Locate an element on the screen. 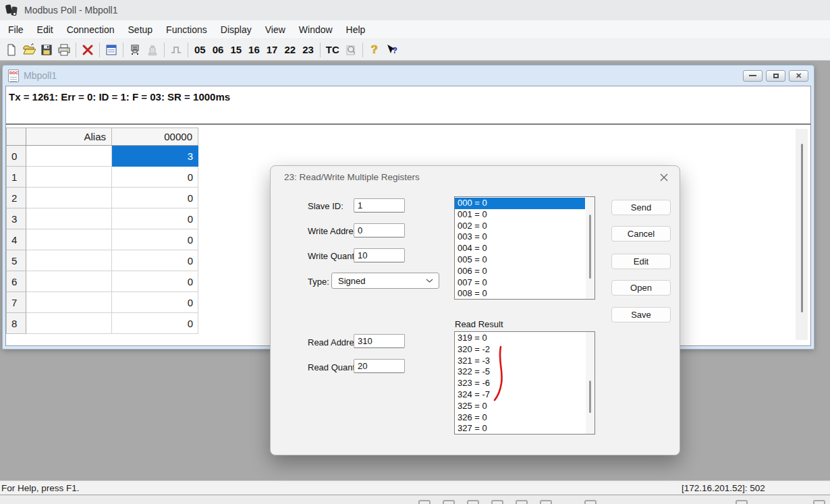 The height and width of the screenshot is (504, 830). write-address-field: 0 is located at coordinates (379, 231).